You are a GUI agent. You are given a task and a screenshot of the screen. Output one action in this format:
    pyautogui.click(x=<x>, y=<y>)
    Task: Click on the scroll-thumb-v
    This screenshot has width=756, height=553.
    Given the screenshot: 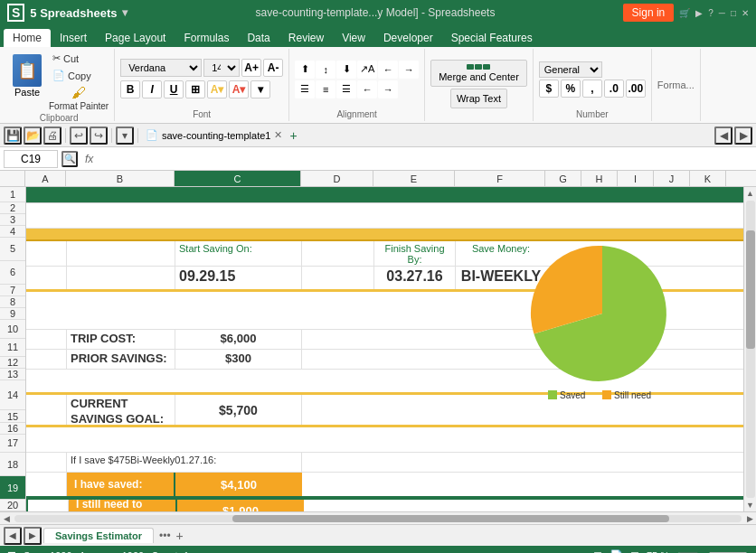 What is the action you would take?
    pyautogui.click(x=751, y=290)
    